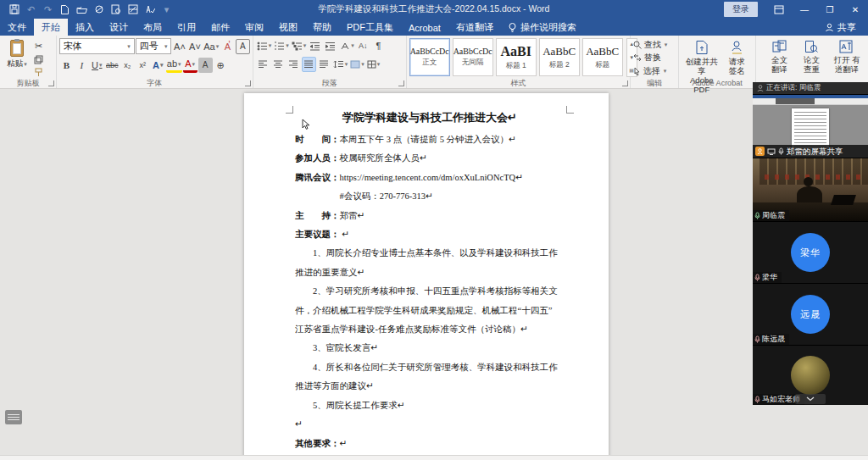 The image size is (868, 460). I want to click on ribbon-display-options-icon, so click(779, 9).